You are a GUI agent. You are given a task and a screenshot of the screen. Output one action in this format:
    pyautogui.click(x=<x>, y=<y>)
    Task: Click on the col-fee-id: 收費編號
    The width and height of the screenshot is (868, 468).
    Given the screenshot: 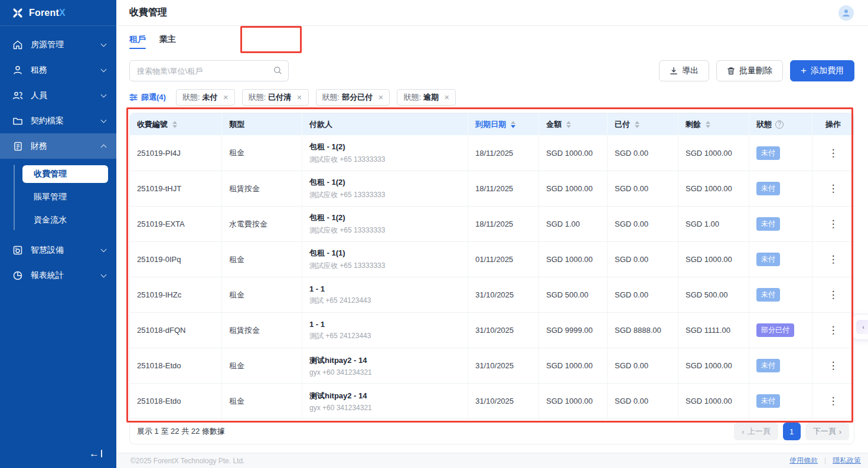 What is the action you would take?
    pyautogui.click(x=176, y=124)
    